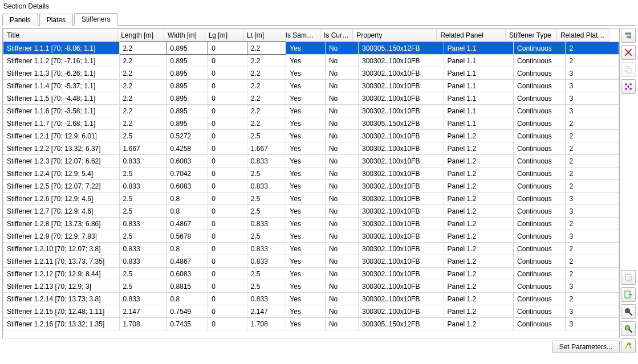 This screenshot has width=638, height=364. I want to click on cell-lt: 1.708, so click(267, 324).